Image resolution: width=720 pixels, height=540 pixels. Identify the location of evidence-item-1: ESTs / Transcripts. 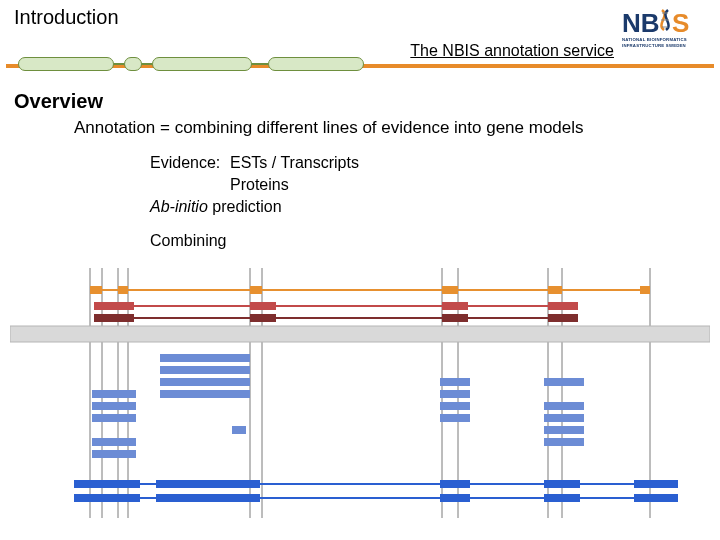
(294, 163).